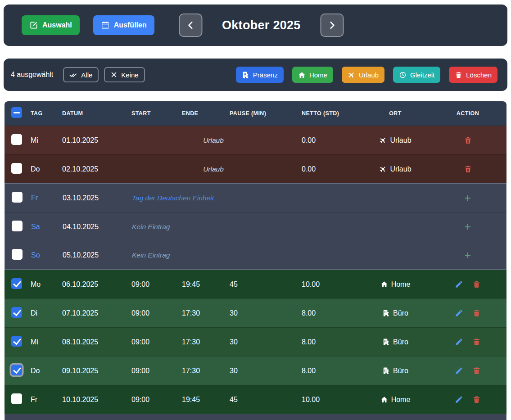  Describe the element at coordinates (94, 313) in the screenshot. I see `date-label: 07.10.2025` at that location.